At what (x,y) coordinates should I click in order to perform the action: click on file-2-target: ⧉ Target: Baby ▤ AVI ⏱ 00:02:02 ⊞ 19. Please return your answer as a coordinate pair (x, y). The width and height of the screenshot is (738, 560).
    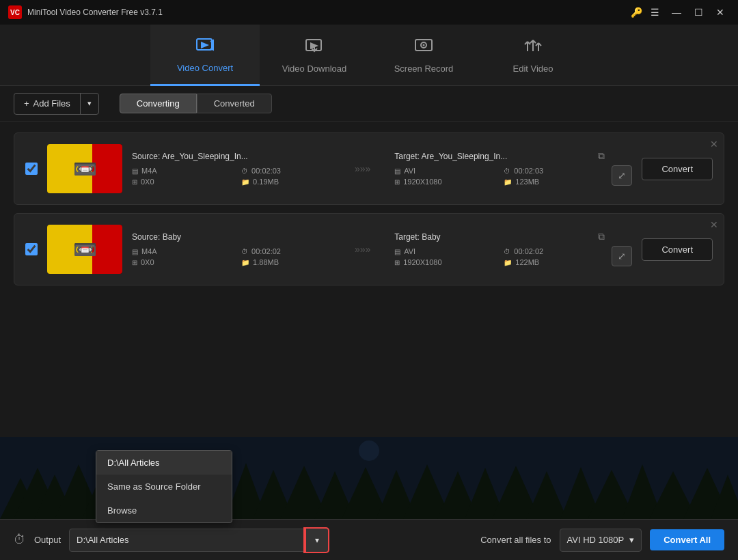
    Looking at the image, I should click on (500, 249).